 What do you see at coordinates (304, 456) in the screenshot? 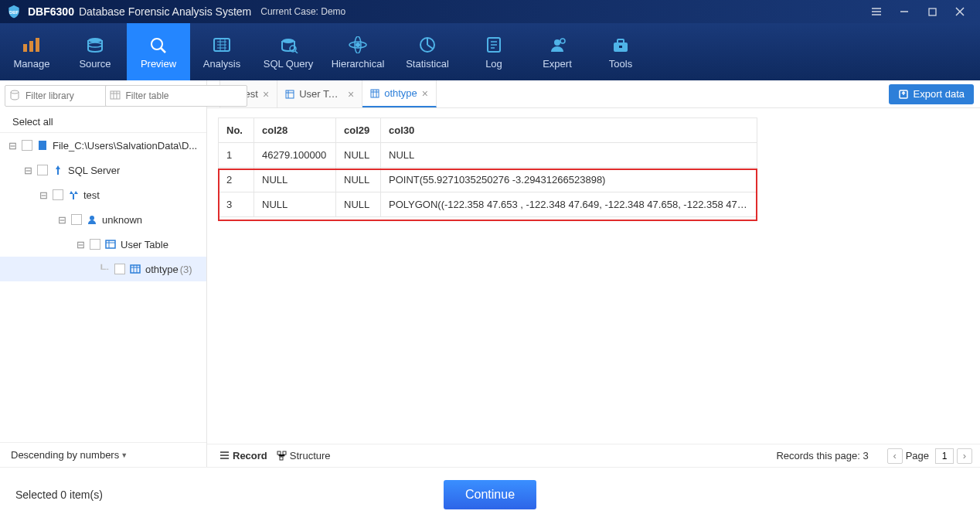
I see `view-structure-button: Structure` at bounding box center [304, 456].